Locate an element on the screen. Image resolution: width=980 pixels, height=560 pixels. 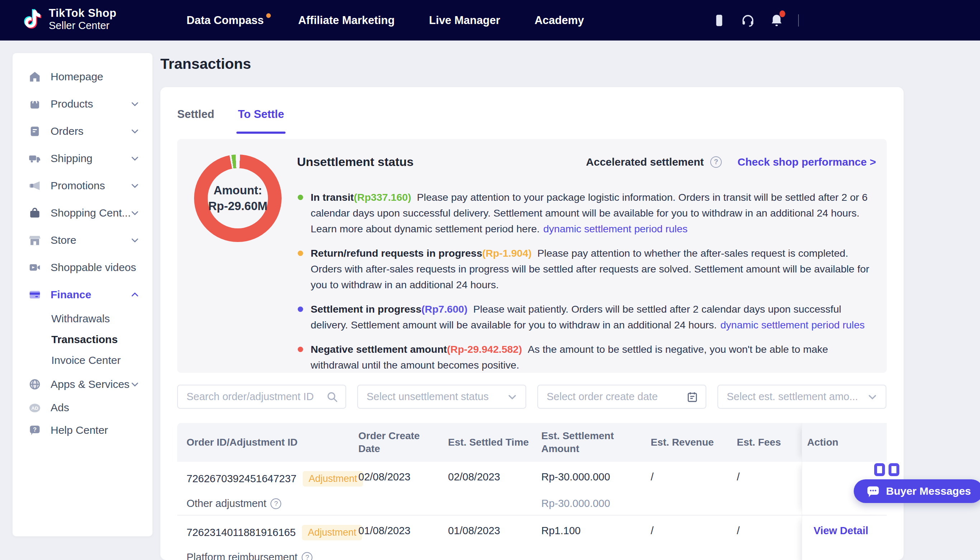
sidebar-item-invoice-center: Invoice Center is located at coordinates (82, 360).